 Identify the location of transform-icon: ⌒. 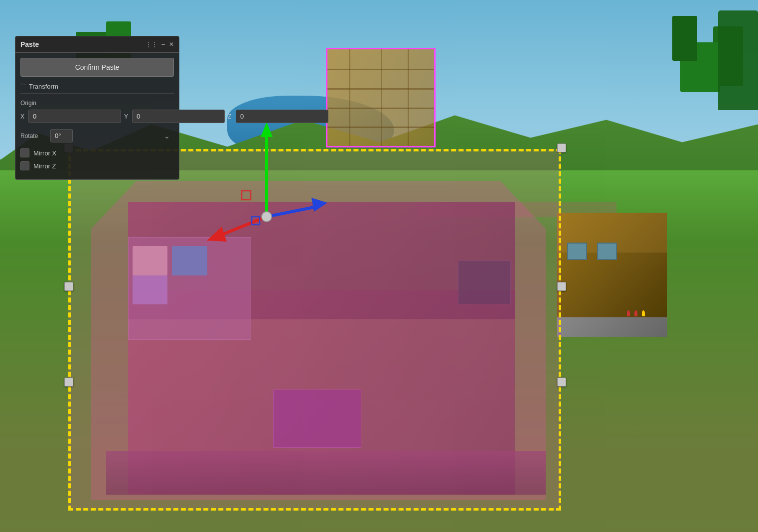
(23, 87).